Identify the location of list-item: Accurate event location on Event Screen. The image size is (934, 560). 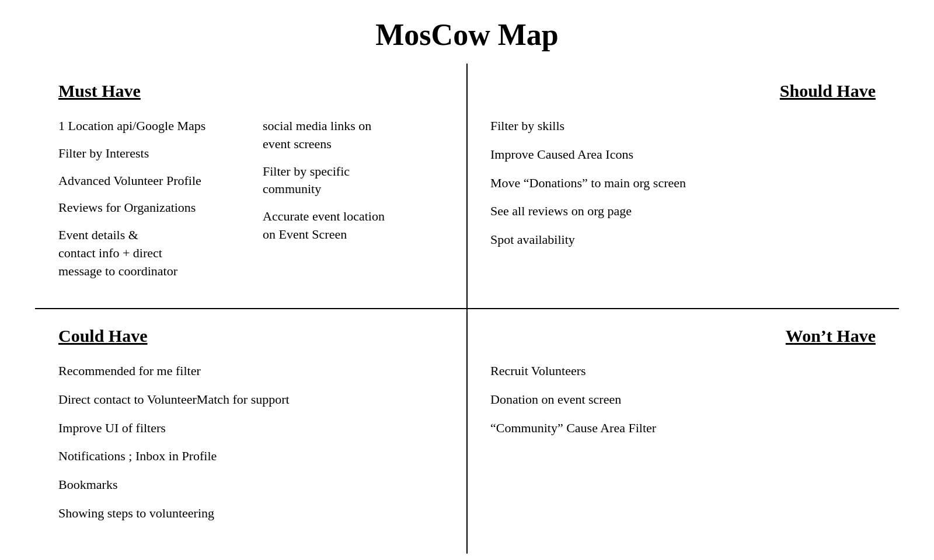
(353, 226).